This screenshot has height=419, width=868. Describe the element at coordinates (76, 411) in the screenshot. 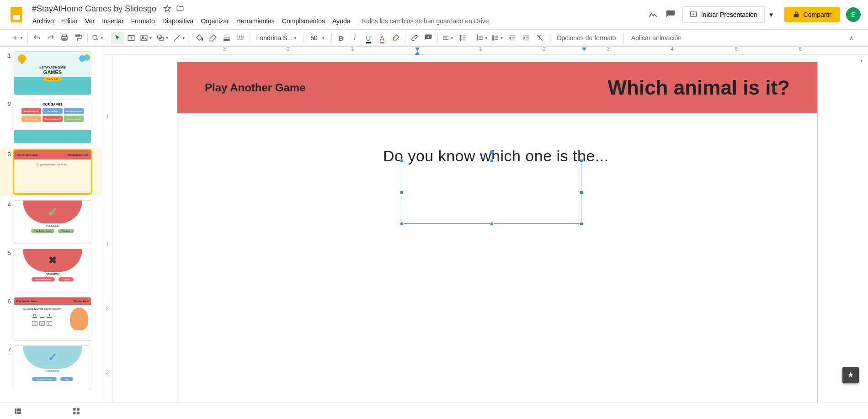

I see `grid-view-icon` at that location.